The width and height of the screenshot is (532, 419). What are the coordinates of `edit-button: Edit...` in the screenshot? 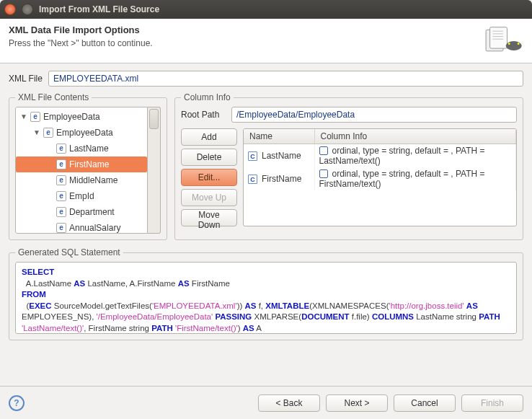 It's located at (209, 177).